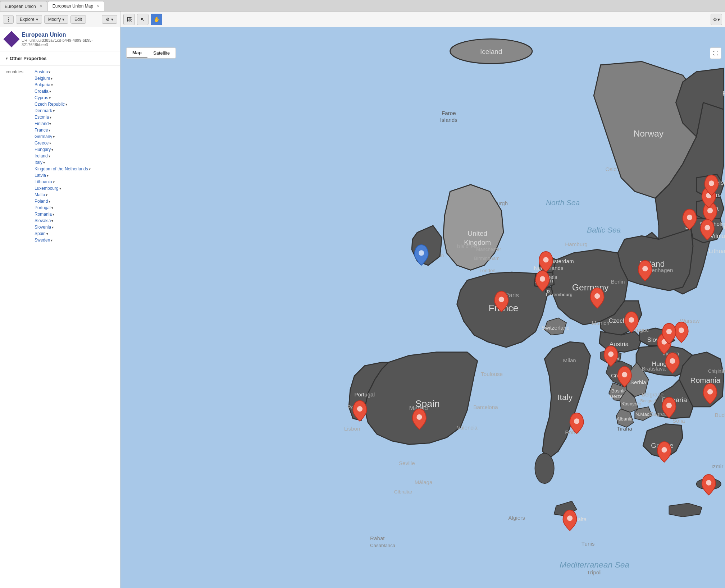  Describe the element at coordinates (40, 162) in the screenshot. I see `country-link: Italy▾` at that location.